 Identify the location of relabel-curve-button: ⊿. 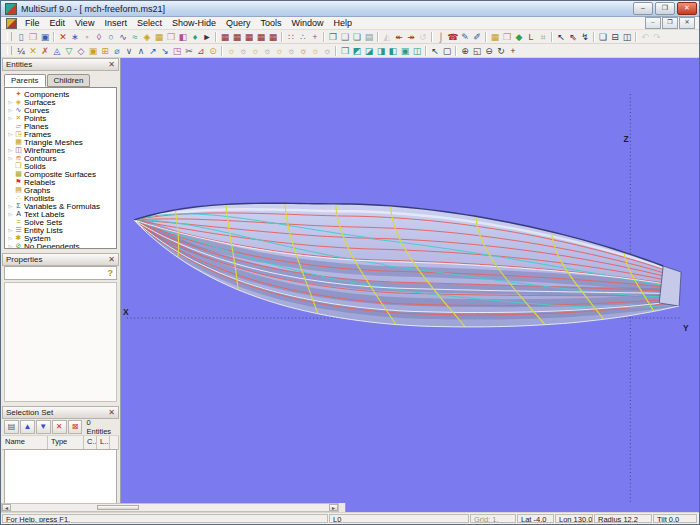
(201, 51).